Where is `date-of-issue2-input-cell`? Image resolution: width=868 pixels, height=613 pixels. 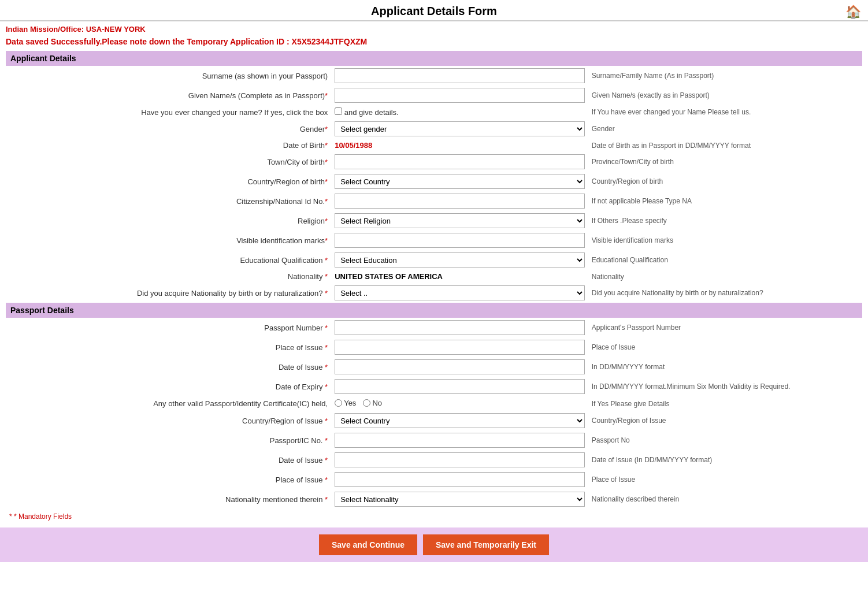 date-of-issue2-input-cell is located at coordinates (460, 460).